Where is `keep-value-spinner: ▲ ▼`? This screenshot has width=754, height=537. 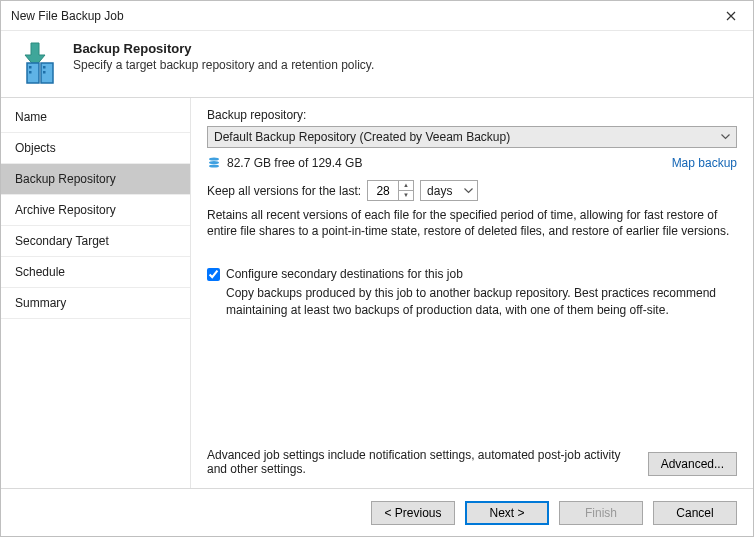
keep-value-spinner: ▲ ▼ is located at coordinates (390, 190).